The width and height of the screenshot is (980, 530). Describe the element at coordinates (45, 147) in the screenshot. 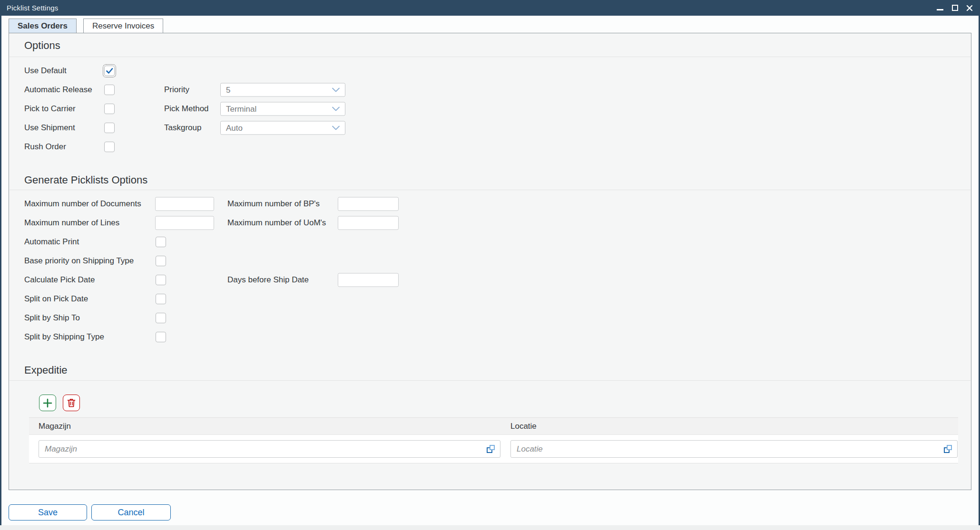

I see `rush-order-label: Rush Order` at that location.